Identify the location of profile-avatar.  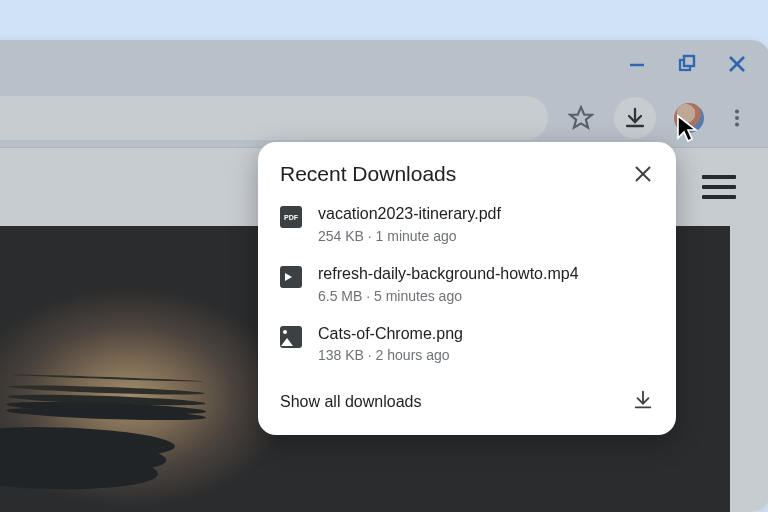
(689, 118).